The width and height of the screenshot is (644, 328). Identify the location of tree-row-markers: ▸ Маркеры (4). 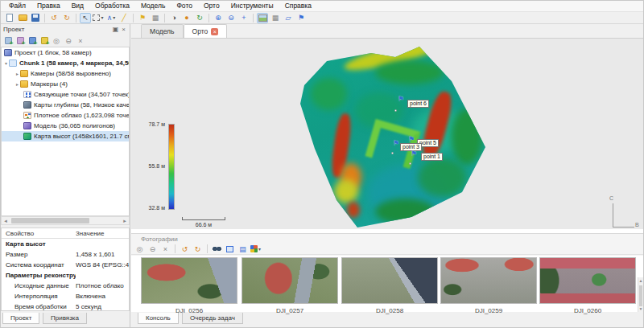
(65, 84).